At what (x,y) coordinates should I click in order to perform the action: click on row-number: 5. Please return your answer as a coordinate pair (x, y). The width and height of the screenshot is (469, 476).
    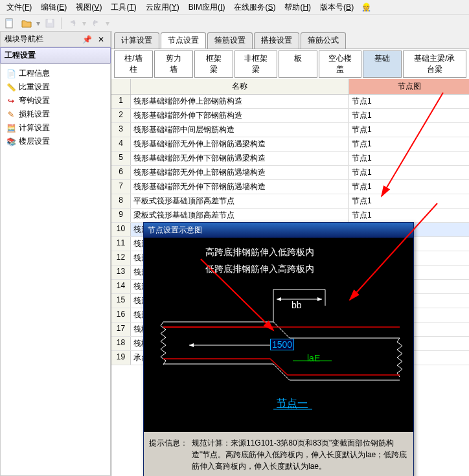
    Looking at the image, I should click on (121, 158).